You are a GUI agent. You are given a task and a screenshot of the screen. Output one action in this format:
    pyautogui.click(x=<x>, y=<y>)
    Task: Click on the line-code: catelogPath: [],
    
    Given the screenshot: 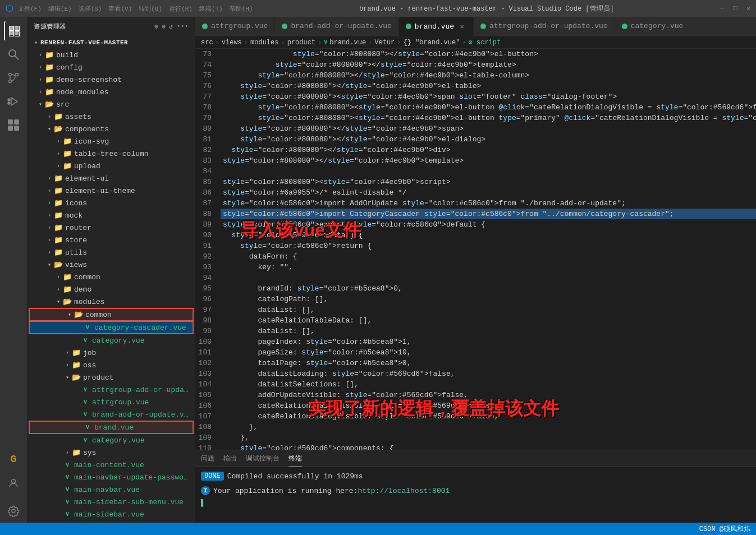 What is the action you would take?
    pyautogui.click(x=488, y=299)
    